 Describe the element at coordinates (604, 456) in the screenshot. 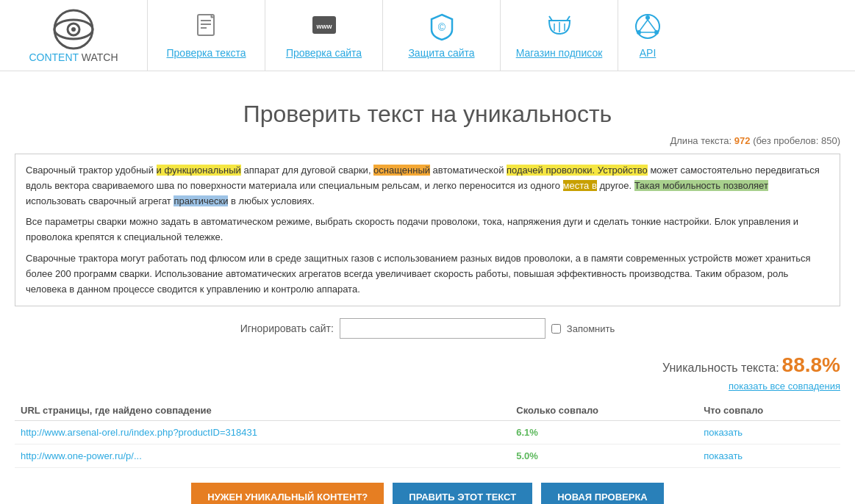

I see `cell-percent: 5.0%` at that location.